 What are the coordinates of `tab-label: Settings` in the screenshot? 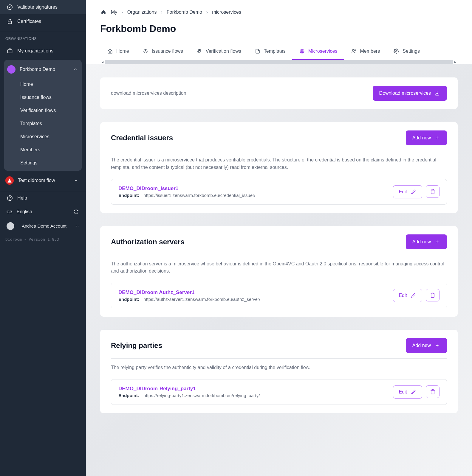 It's located at (411, 51).